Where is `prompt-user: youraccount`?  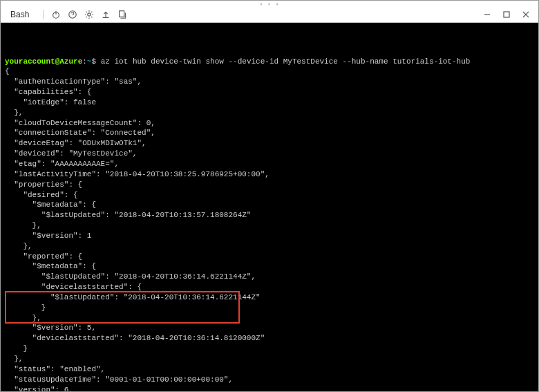 prompt-user: youraccount is located at coordinates (30, 62).